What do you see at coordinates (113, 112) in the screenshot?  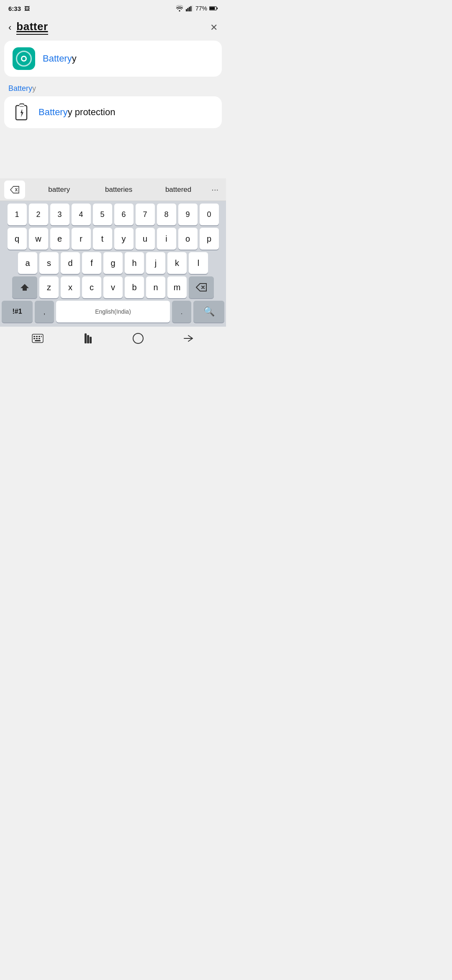 I see `battery-protection-result: Batteryy protection` at bounding box center [113, 112].